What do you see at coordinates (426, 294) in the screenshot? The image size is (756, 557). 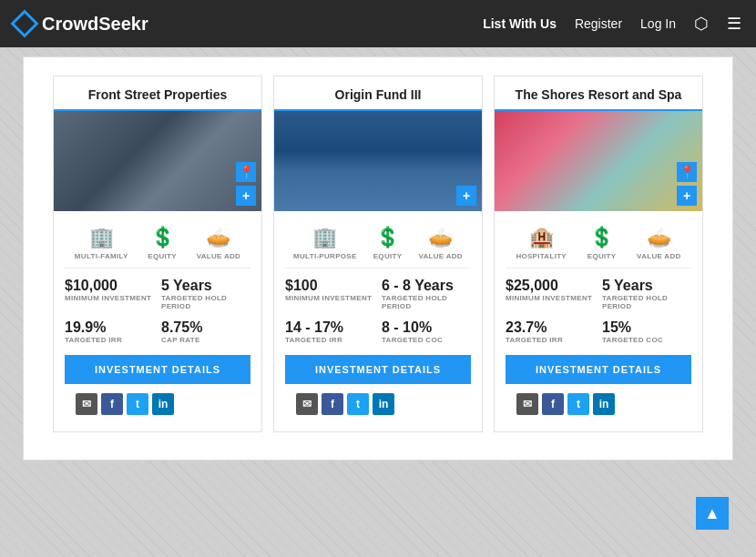 I see `stat-hold-period-origin: 6 - 8 Years TARGETED HOLD PERIOD` at bounding box center [426, 294].